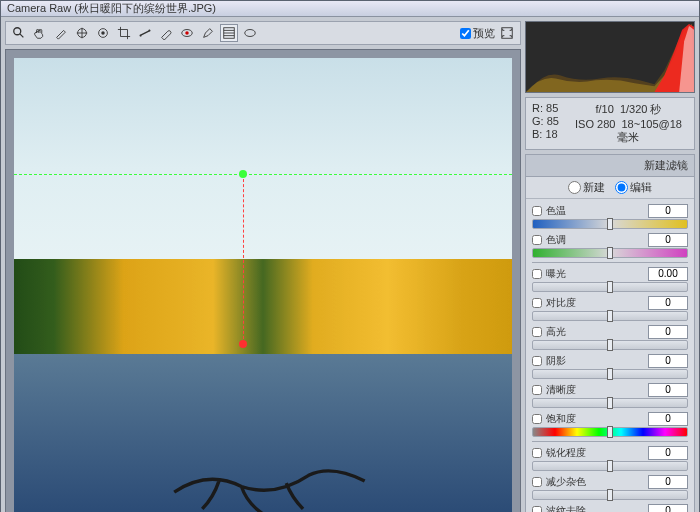 The width and height of the screenshot is (700, 512). Describe the element at coordinates (243, 174) in the screenshot. I see `gradient-handle-green` at that location.